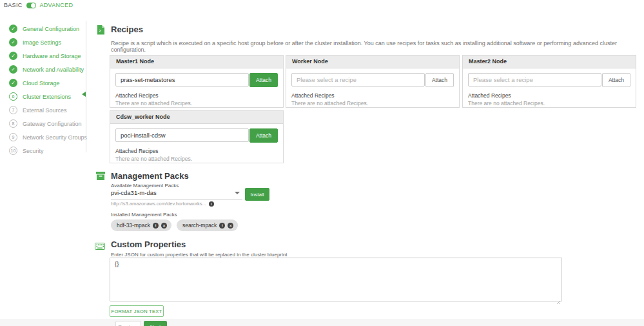  What do you see at coordinates (48, 97) in the screenshot?
I see `sidebar-item-cluster-extensions: 6 Cluster Extensions` at bounding box center [48, 97].